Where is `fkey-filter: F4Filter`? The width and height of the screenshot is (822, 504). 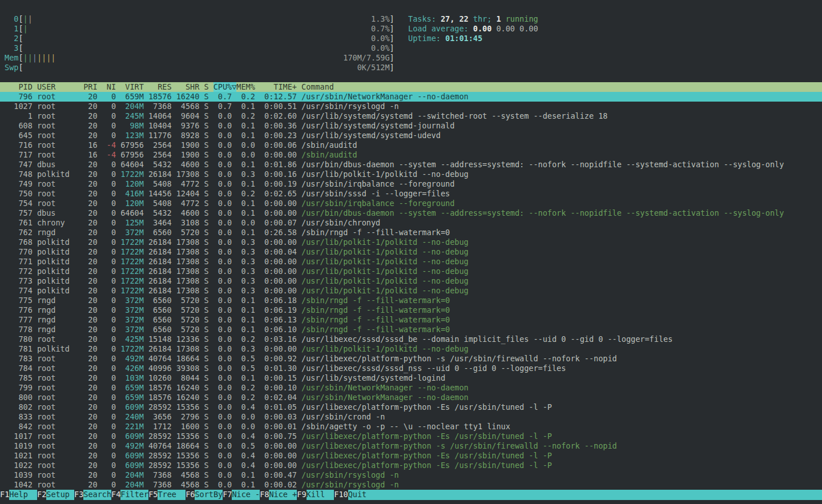
fkey-filter: F4Filter is located at coordinates (130, 495).